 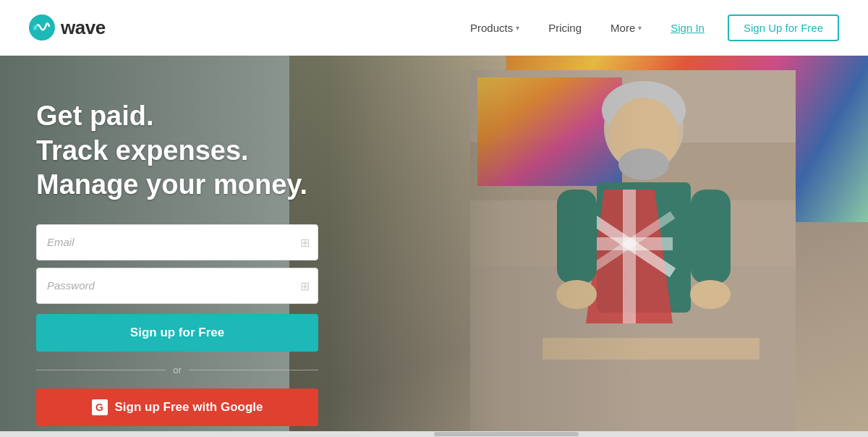 I want to click on hero-title: Get paid. Track expenses. Manage your mo…, so click(x=199, y=150).